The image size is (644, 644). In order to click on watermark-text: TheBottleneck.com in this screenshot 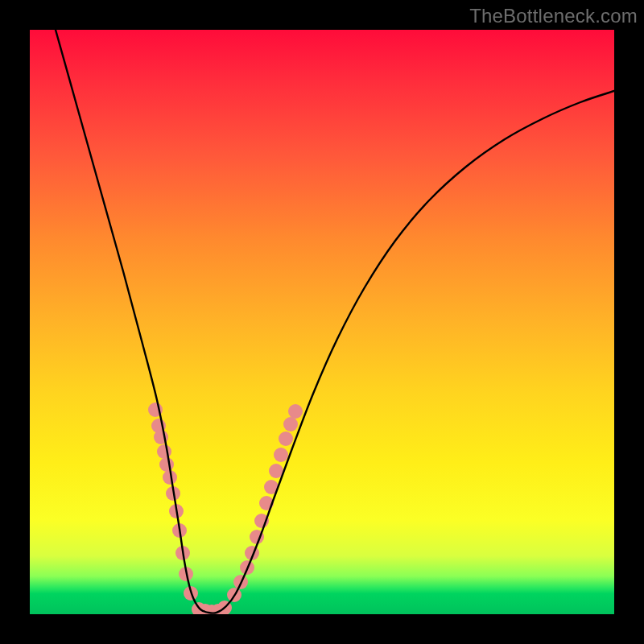, I will do `click(554, 16)`.